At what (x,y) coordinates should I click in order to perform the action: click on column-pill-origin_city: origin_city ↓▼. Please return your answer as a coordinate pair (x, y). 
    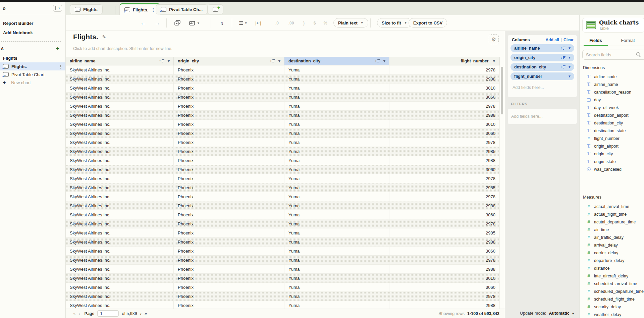
    Looking at the image, I should click on (542, 58).